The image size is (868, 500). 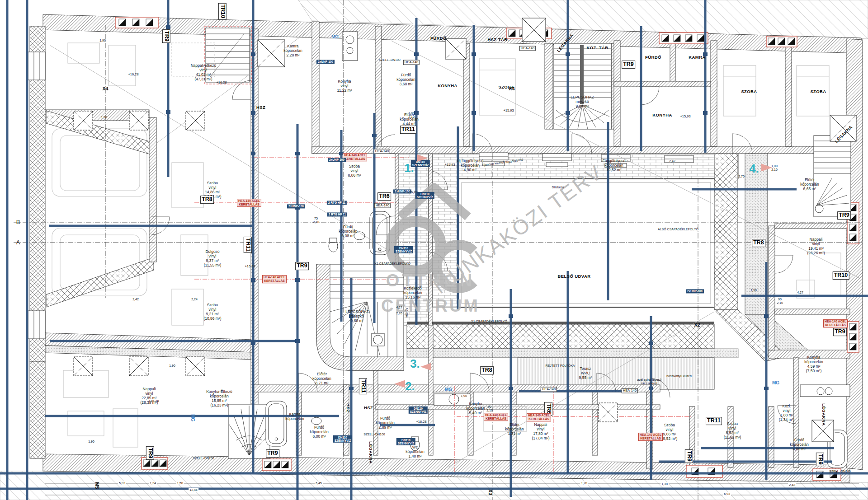 I want to click on unit-number: 4., so click(x=754, y=169).